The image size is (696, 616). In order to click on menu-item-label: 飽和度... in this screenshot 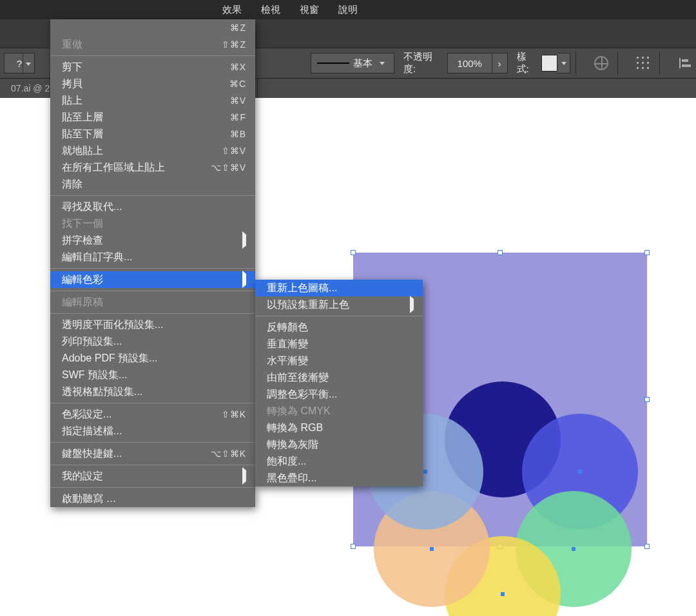, I will do `click(286, 461)`.